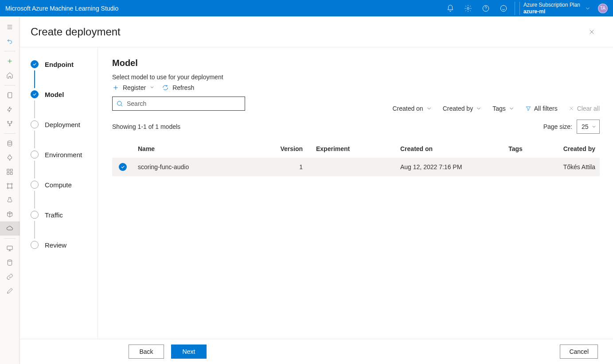 The height and width of the screenshot is (364, 613). Describe the element at coordinates (572, 127) in the screenshot. I see `page-size-control: Page size: 25` at that location.